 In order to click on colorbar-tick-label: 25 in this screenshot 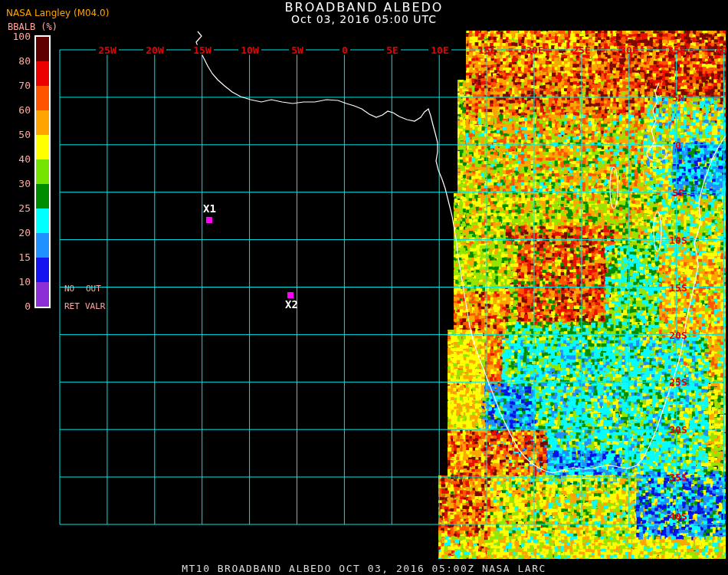, I will do `click(15, 209)`.